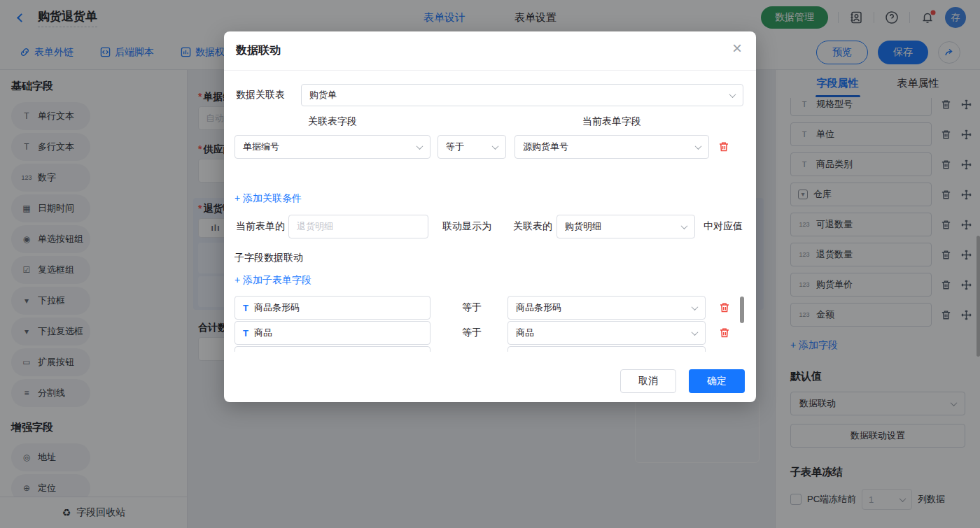 Image resolution: width=980 pixels, height=528 pixels. What do you see at coordinates (269, 258) in the screenshot?
I see `subfield-linkage-title: 子字段数据联动` at bounding box center [269, 258].